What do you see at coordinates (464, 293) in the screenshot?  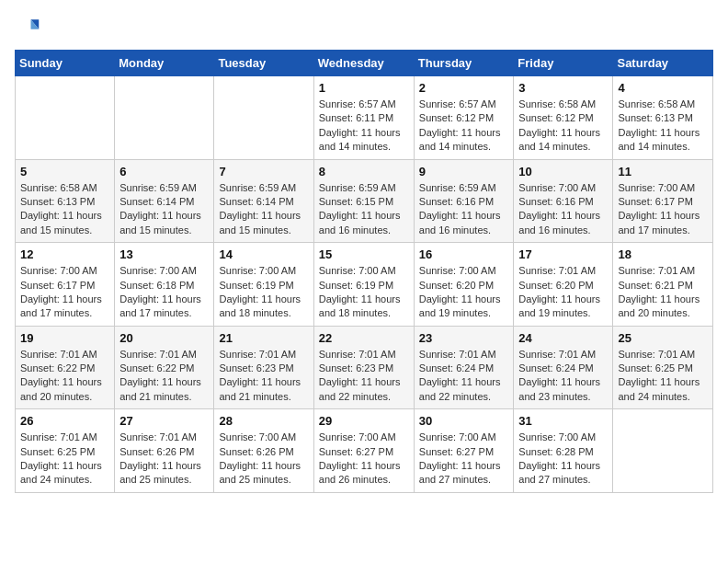 I see `day-info: Sunrise: 7:00 AMSunset: 6:20 PMDaylight:…` at bounding box center [464, 293].